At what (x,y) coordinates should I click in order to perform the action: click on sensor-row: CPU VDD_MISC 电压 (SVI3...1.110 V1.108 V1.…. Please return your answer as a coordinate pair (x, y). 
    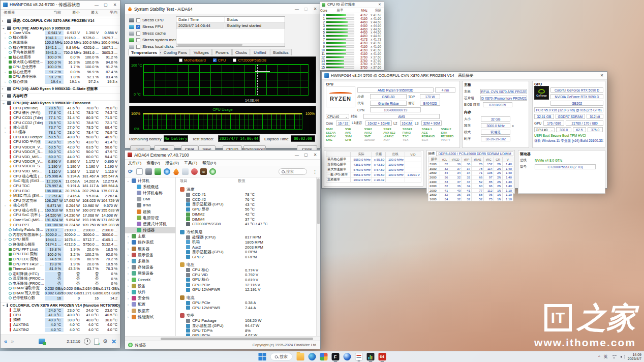
    Looking at the image, I should click on (60, 171).